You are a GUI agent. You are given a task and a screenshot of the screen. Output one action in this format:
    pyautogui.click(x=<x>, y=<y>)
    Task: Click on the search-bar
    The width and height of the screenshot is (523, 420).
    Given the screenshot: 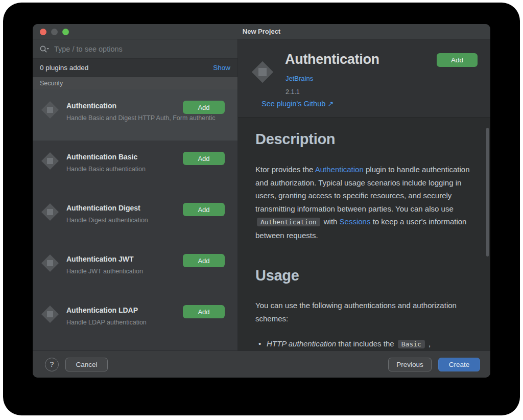 What is the action you would take?
    pyautogui.click(x=135, y=49)
    